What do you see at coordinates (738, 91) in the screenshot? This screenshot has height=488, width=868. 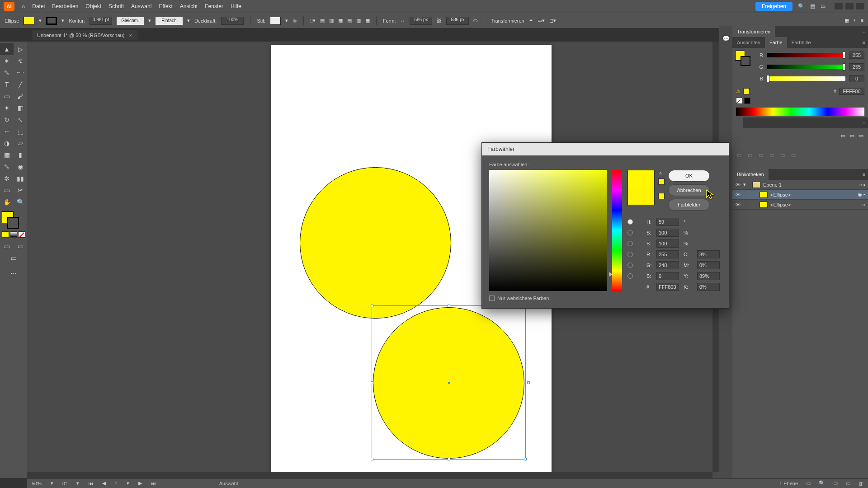 I see `gamut-warning-icon: ⚠` at bounding box center [738, 91].